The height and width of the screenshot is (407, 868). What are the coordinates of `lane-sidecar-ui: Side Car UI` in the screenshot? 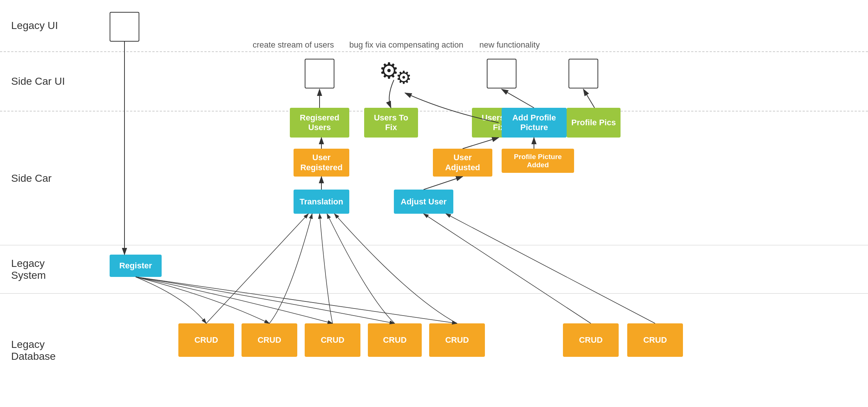 It's located at (434, 82).